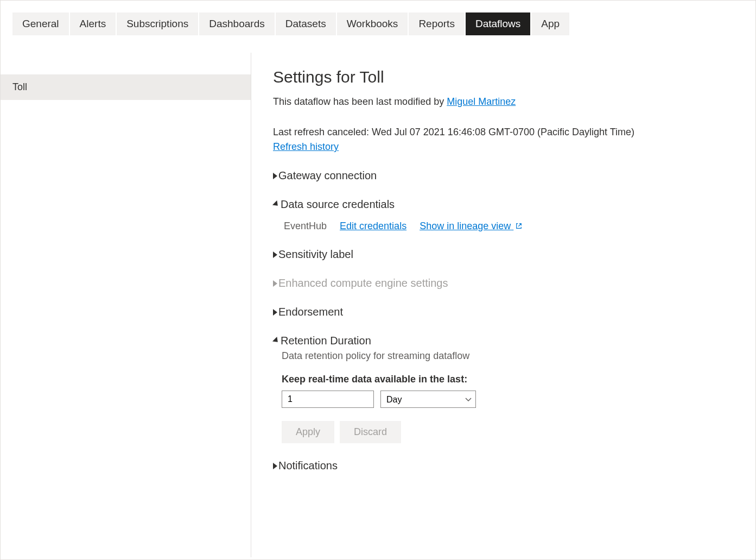 The width and height of the screenshot is (756, 560). Describe the element at coordinates (41, 24) in the screenshot. I see `tab-general: General` at that location.